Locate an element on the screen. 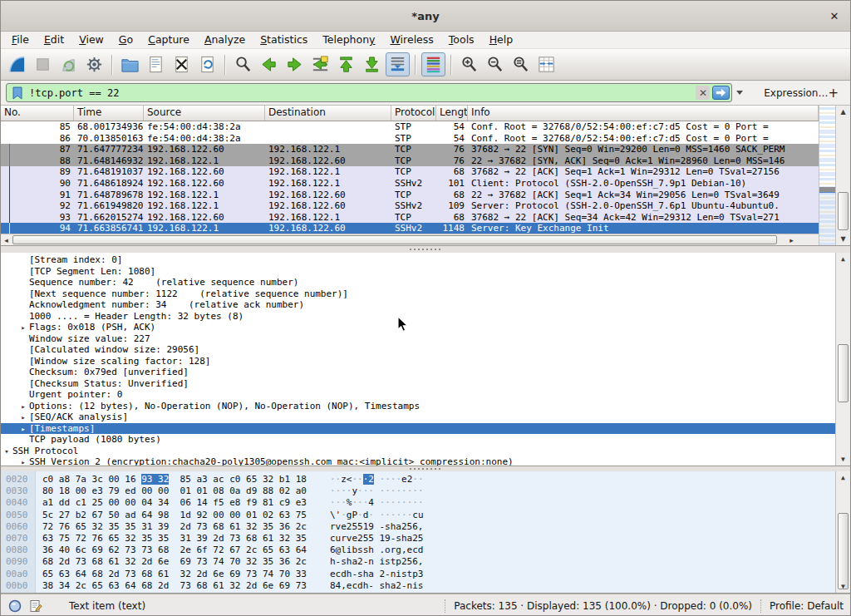 This screenshot has height=616, width=851. menu-wireless: Wireless is located at coordinates (412, 40).